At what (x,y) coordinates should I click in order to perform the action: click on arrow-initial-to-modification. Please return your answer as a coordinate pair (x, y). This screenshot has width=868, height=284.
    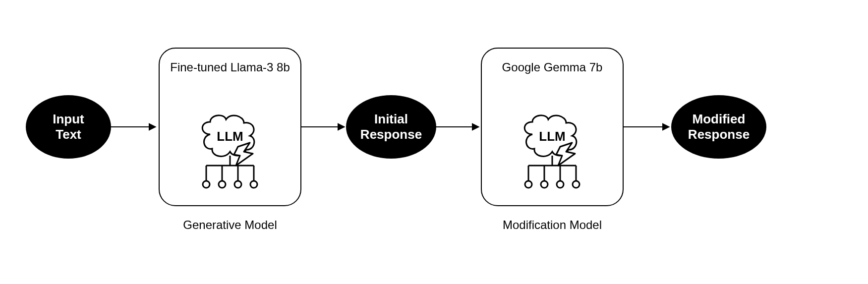
    Looking at the image, I should click on (459, 127).